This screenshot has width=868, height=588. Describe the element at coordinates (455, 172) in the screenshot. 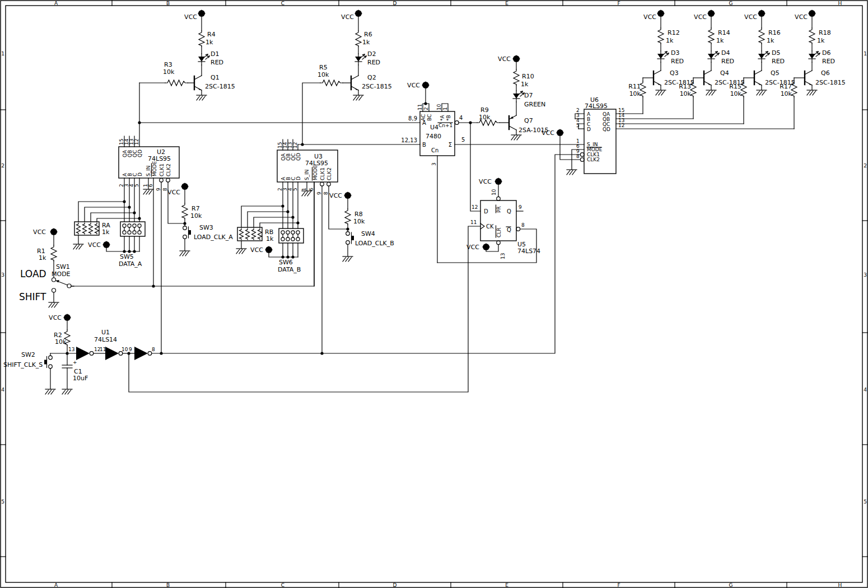

I see `ic-u4-7480: U4 7480 A B Σ Cn Cn+1 AC BC *A *B 11 2 1…` at that location.